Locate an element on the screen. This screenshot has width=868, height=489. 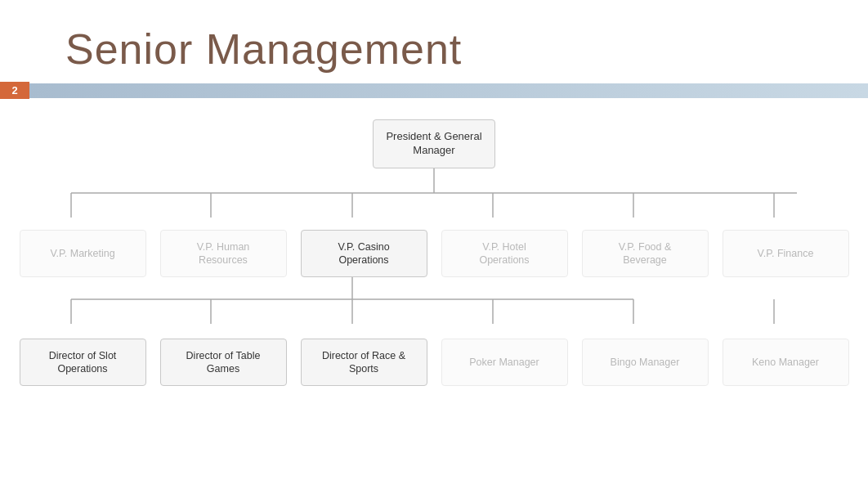
node-vp-casino: V.P. Casino Operations is located at coordinates (365, 253).